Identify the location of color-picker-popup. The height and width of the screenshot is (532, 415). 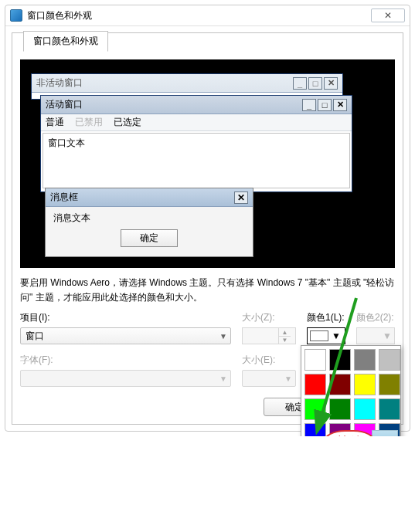
(351, 391).